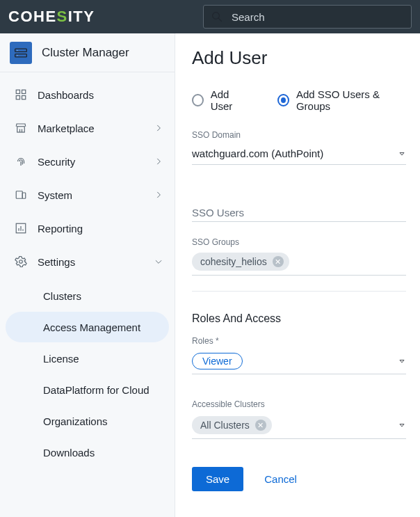 Image resolution: width=420 pixels, height=517 pixels. What do you see at coordinates (88, 421) in the screenshot?
I see `sub-item-organizations: Organizations` at bounding box center [88, 421].